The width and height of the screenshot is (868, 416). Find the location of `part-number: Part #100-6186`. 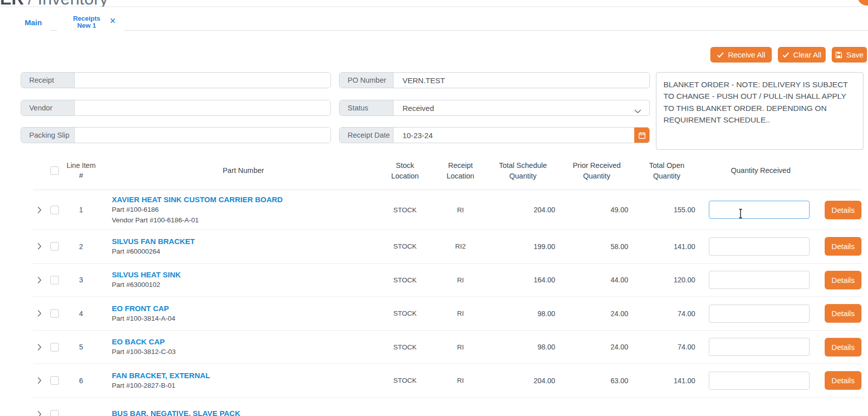

part-number: Part #100-6186 is located at coordinates (243, 210).